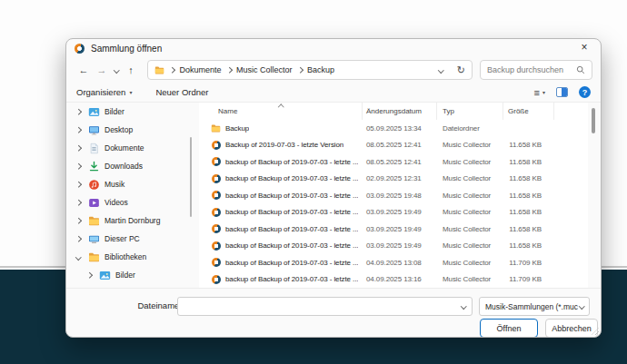 The image size is (627, 364). Describe the element at coordinates (264, 70) in the screenshot. I see `breadcrumb-item-music-collector: Music Collector` at that location.